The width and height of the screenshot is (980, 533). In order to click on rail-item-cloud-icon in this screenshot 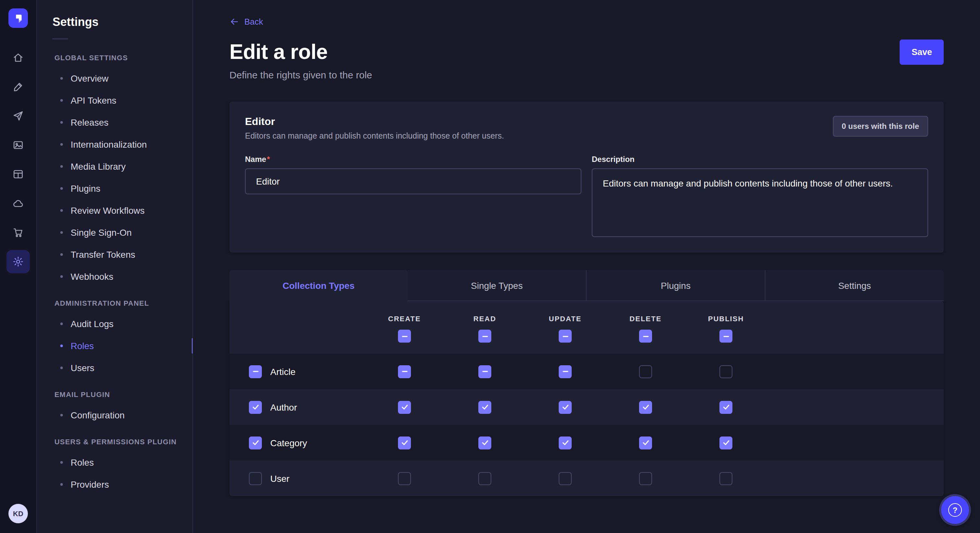, I will do `click(18, 203)`.